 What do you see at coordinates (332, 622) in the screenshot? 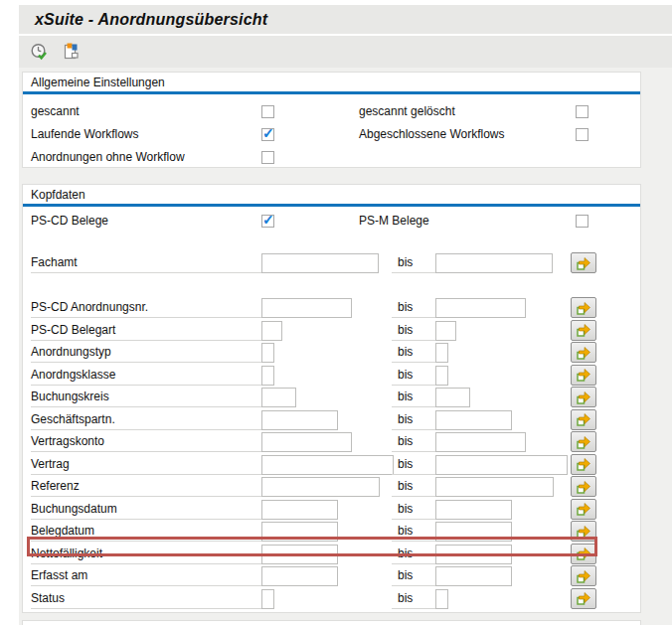
I see `next-group-box-edge` at bounding box center [332, 622].